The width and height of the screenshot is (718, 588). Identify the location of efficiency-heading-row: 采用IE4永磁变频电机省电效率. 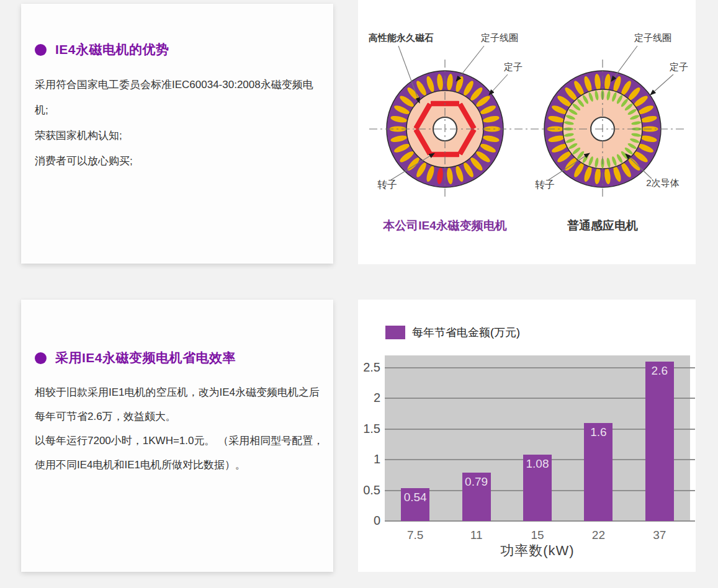
(184, 333).